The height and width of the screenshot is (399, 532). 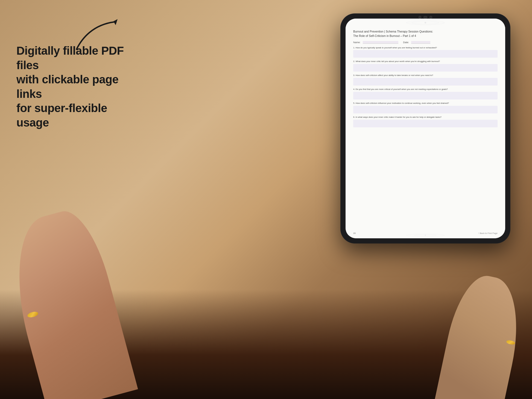 I want to click on pdf-title-line2: The Role of Self-Criticism in Burnout – …, so click(x=425, y=36).